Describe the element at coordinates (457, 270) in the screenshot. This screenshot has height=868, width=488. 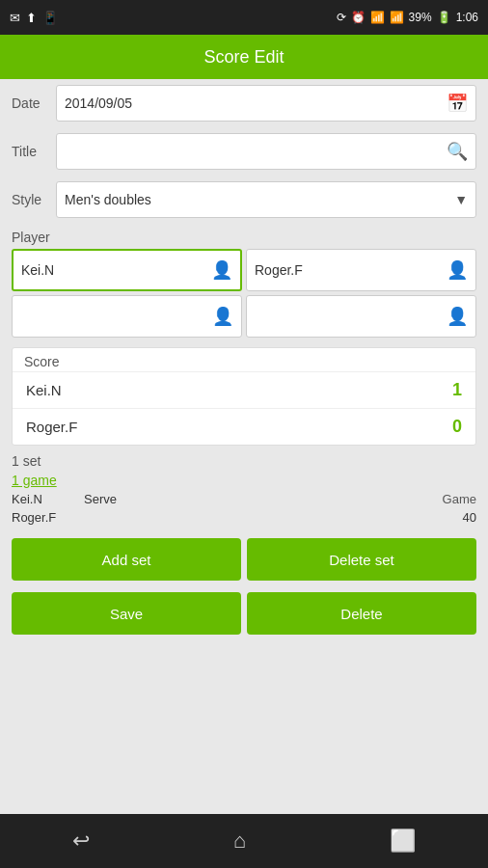
I see `person-icon-2: 👤` at that location.